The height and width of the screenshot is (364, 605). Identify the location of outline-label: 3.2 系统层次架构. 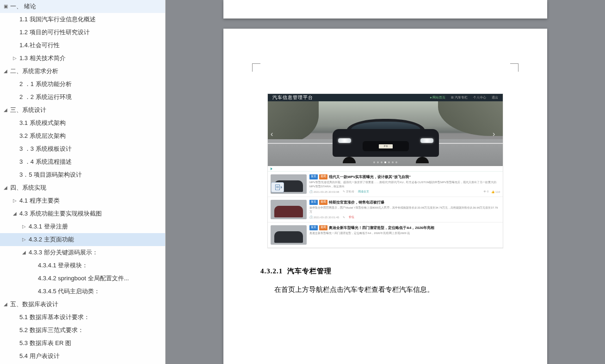
(43, 136).